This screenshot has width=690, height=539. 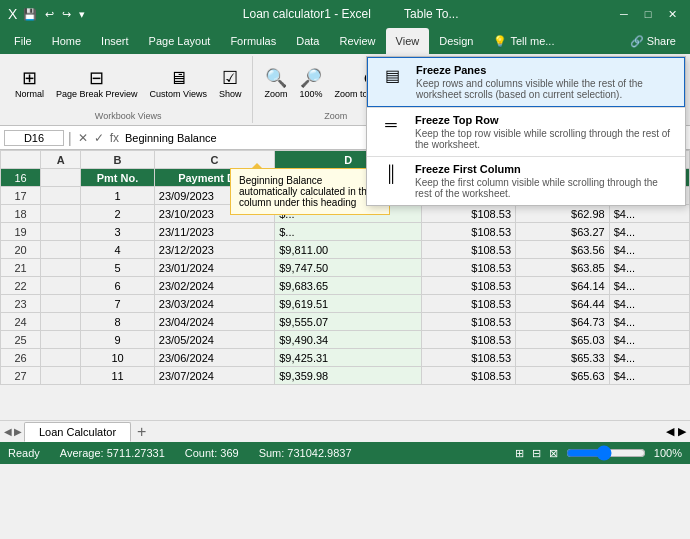 What do you see at coordinates (563, 232) in the screenshot?
I see `cell-f19: $63.27` at bounding box center [563, 232].